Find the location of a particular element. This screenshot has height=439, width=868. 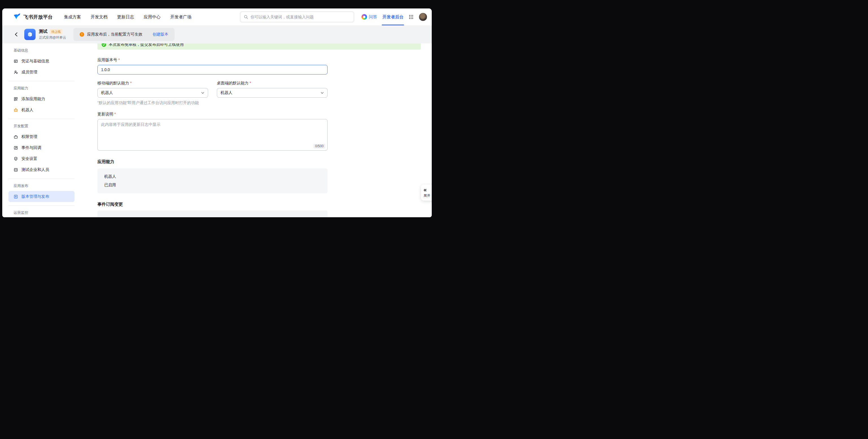

sidebar-item-events-callbacks: 事件与回调 is located at coordinates (41, 147).